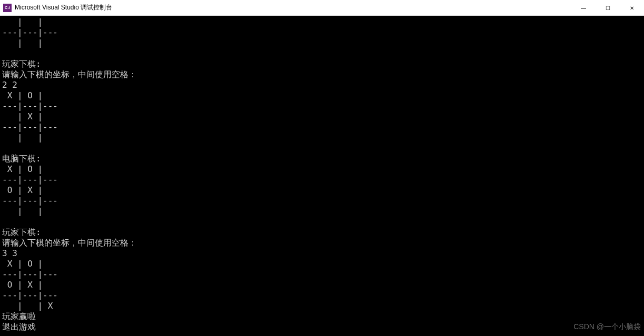 The image size is (644, 336). Describe the element at coordinates (632, 8) in the screenshot. I see `close-button: ✕` at that location.